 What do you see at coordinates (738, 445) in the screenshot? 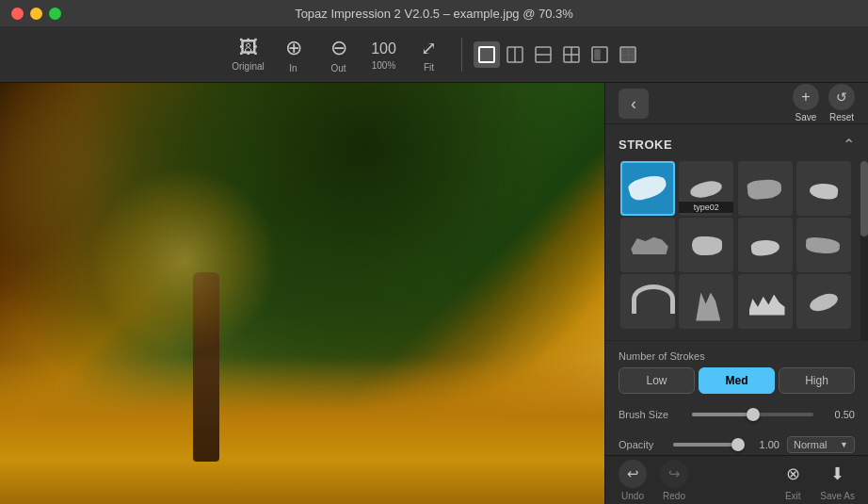
I see `opacity-slider-thumb` at bounding box center [738, 445].